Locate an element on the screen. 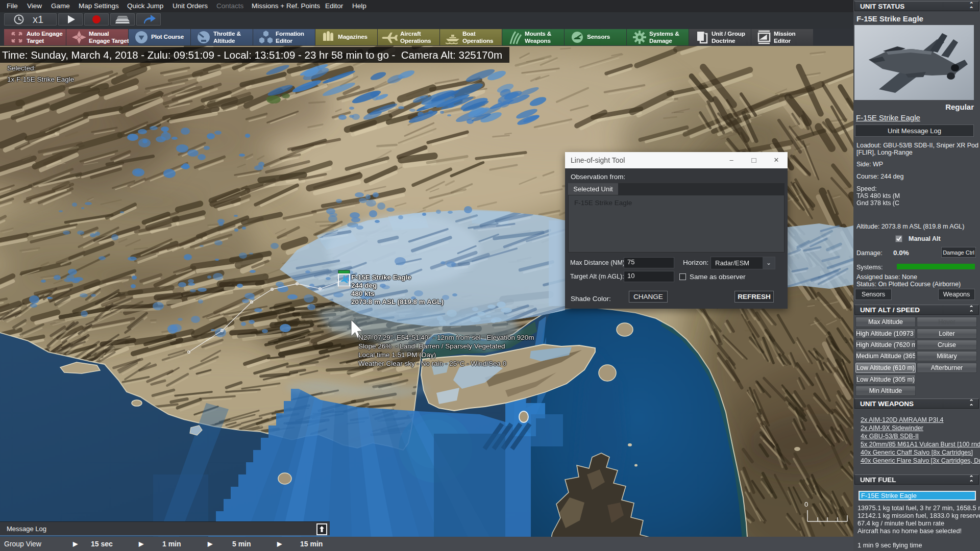  svg-text: 0 is located at coordinates (806, 504).